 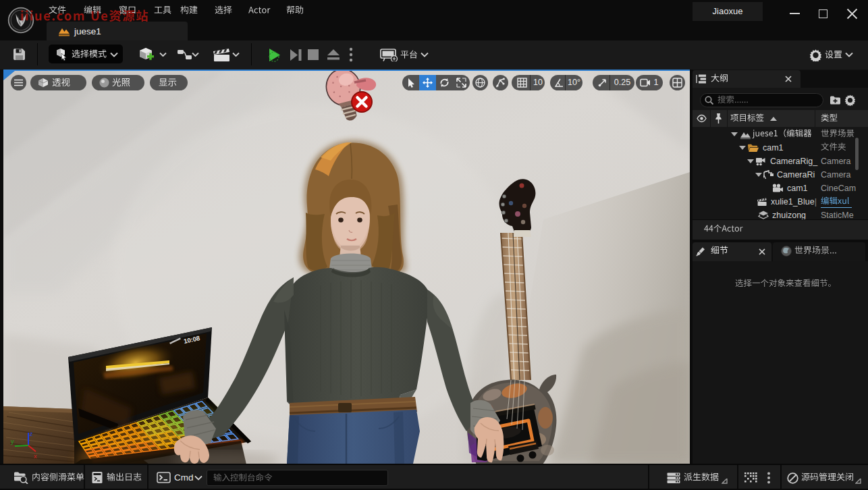 I want to click on svg-text: y, so click(x=12, y=441).